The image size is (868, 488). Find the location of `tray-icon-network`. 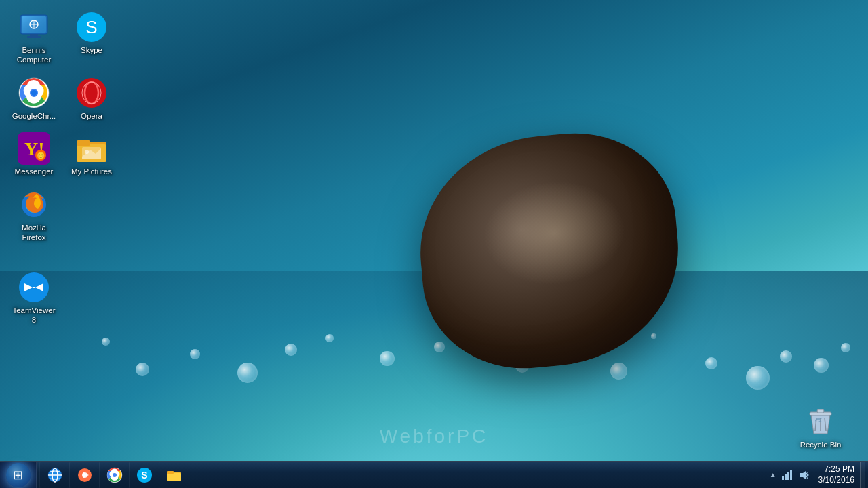

tray-icon-network is located at coordinates (787, 475).